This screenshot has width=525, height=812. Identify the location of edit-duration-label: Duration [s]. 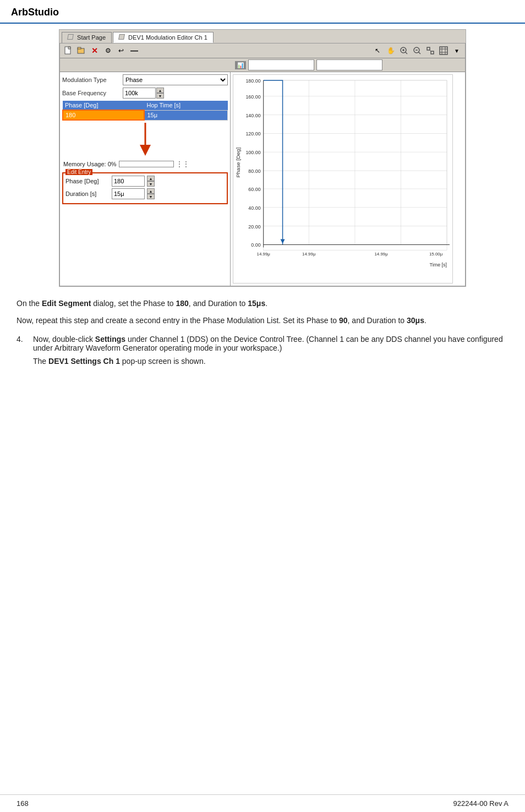
(88, 194).